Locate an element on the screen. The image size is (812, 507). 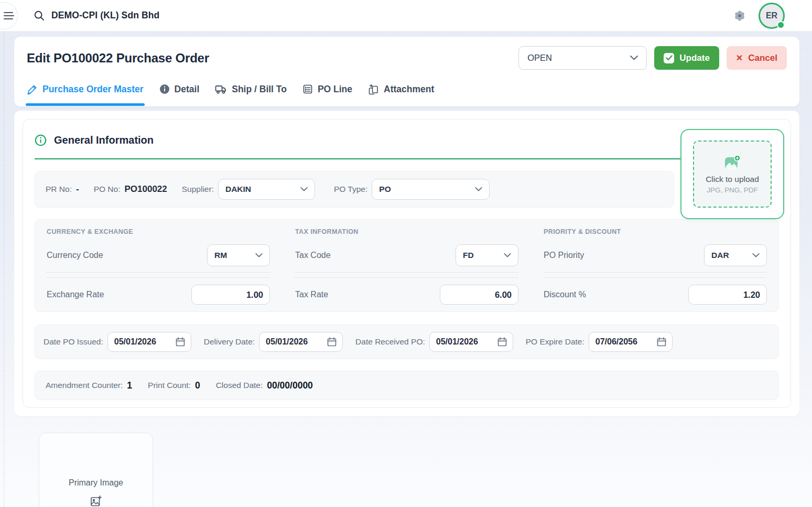
print-count-label: Print Count: is located at coordinates (169, 385).